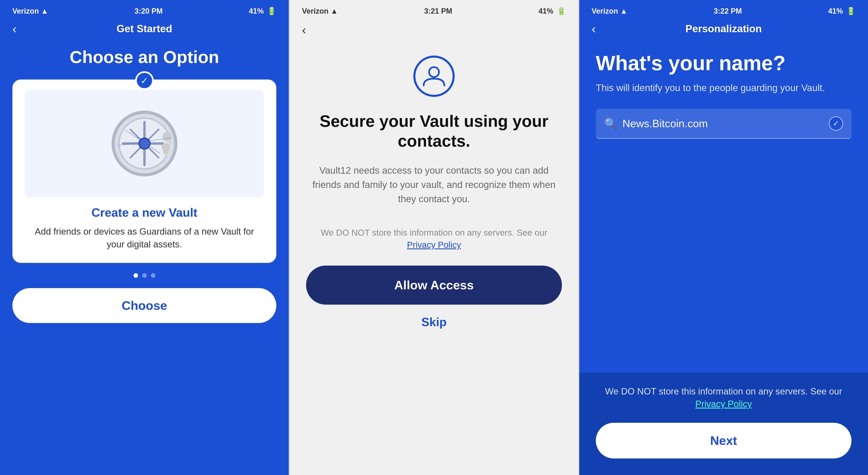 The width and height of the screenshot is (868, 475). What do you see at coordinates (434, 285) in the screenshot?
I see `allow-access-button: Allow Access` at bounding box center [434, 285].